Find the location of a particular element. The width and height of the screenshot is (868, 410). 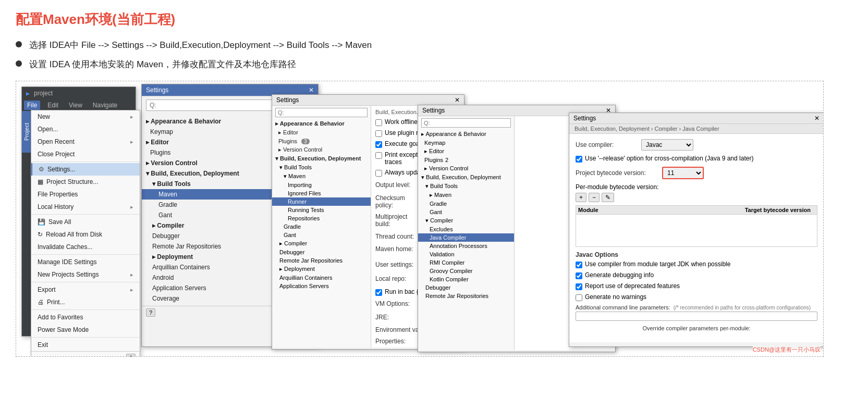

tree3-validation: Validation is located at coordinates (466, 254).